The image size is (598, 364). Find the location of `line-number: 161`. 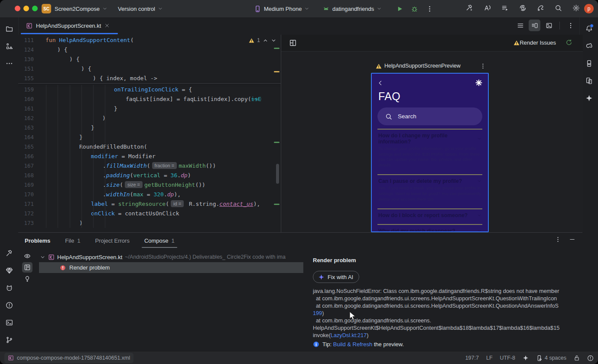

line-number: 161 is located at coordinates (26, 109).